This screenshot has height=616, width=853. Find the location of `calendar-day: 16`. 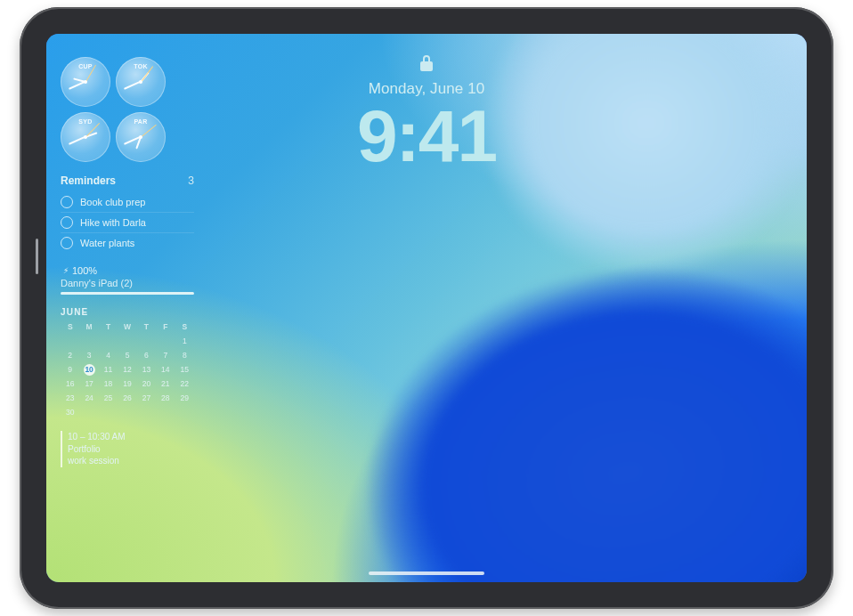

calendar-day: 16 is located at coordinates (69, 384).